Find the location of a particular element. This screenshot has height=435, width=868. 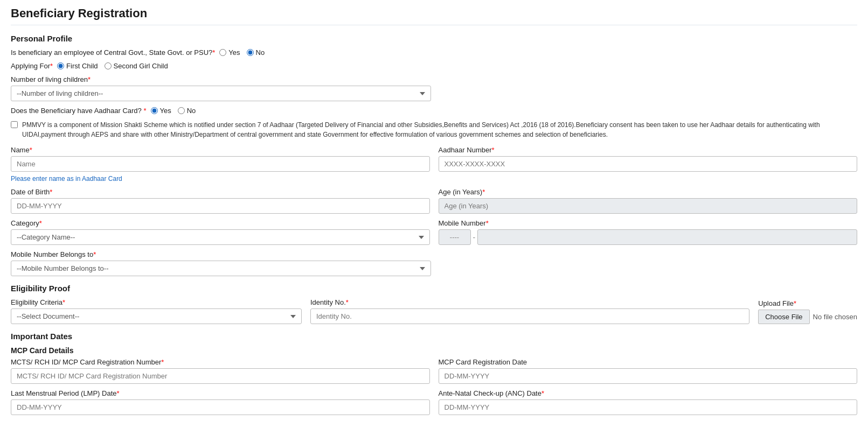

page-title: Beneficiary Registration is located at coordinates (434, 16).